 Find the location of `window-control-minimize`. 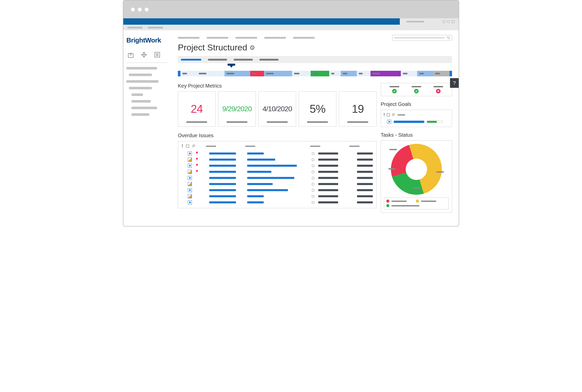

window-control-minimize is located at coordinates (140, 10).